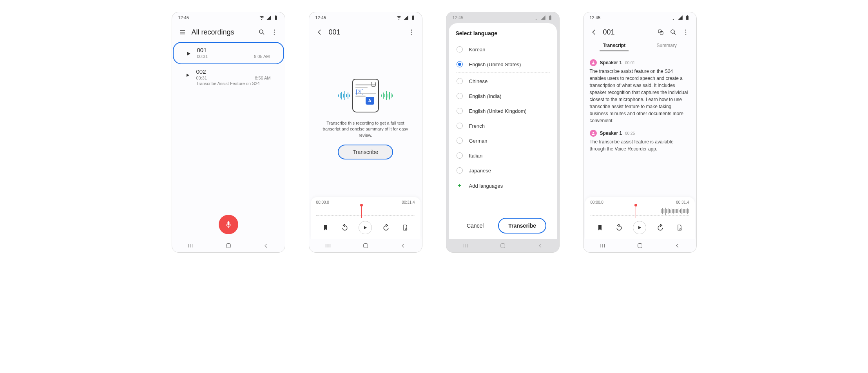 This screenshot has height=373, width=868. What do you see at coordinates (366, 119) in the screenshot?
I see `transcribe-promo: 가 A Transcribe this recording to get a f…` at bounding box center [366, 119].